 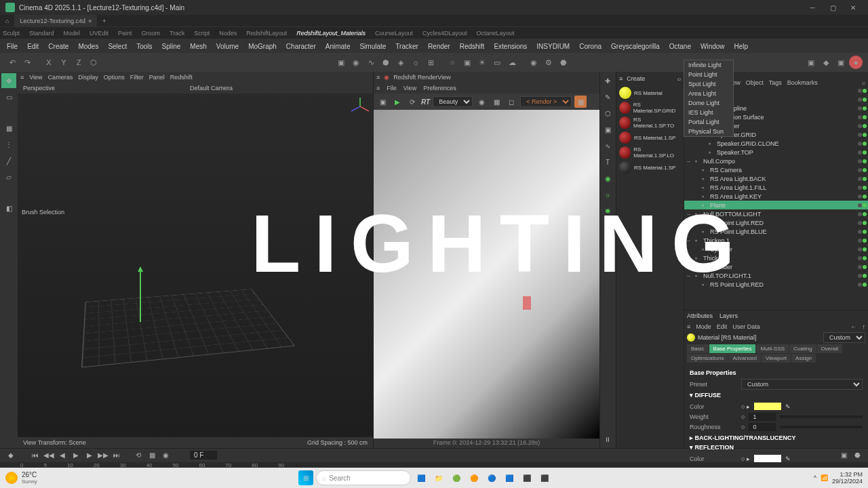 What do you see at coordinates (151, 33) in the screenshot?
I see `layout-groom: Groom` at bounding box center [151, 33].